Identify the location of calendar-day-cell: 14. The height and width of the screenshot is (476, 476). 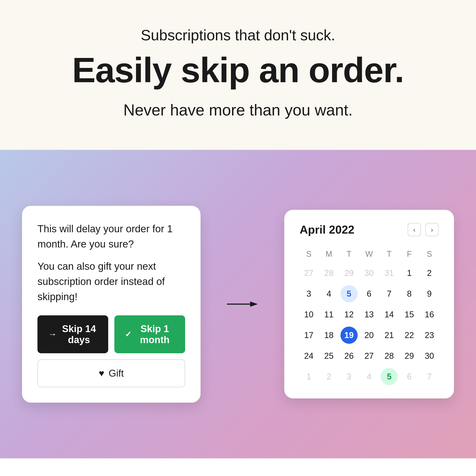
(389, 314).